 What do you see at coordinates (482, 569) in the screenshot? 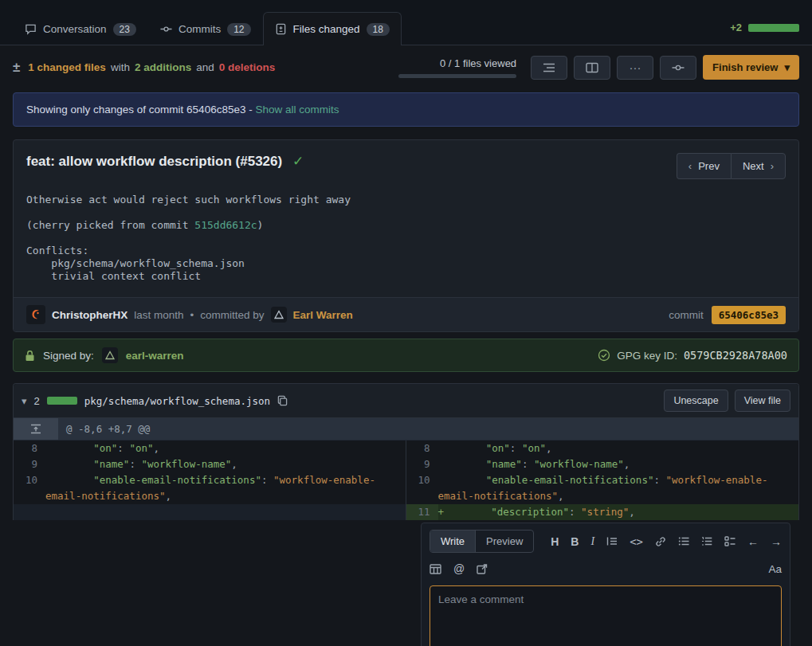
I see `reference-button` at bounding box center [482, 569].